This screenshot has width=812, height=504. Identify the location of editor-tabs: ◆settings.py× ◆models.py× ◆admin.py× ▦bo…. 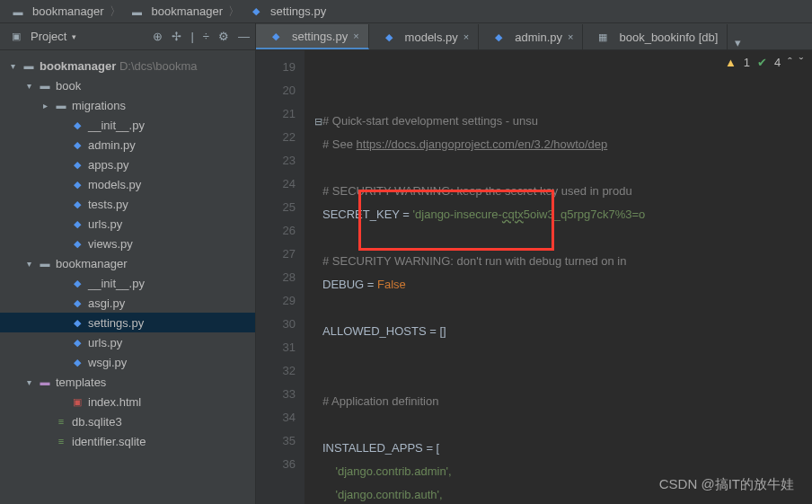
(534, 37).